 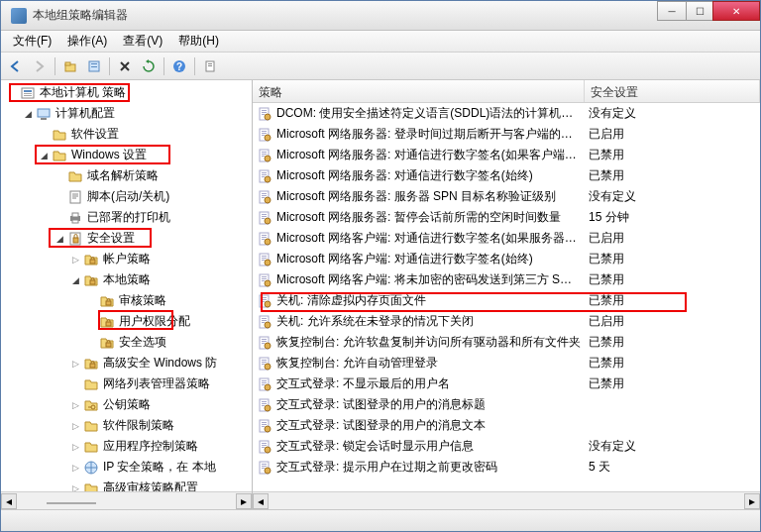 What do you see at coordinates (672, 321) in the screenshot?
I see `policy-value: 已启用` at bounding box center [672, 321].